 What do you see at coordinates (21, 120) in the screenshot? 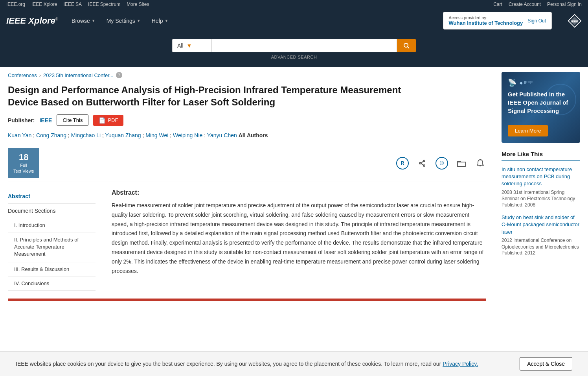
I see `publisher-label: Publisher:` at bounding box center [21, 120].